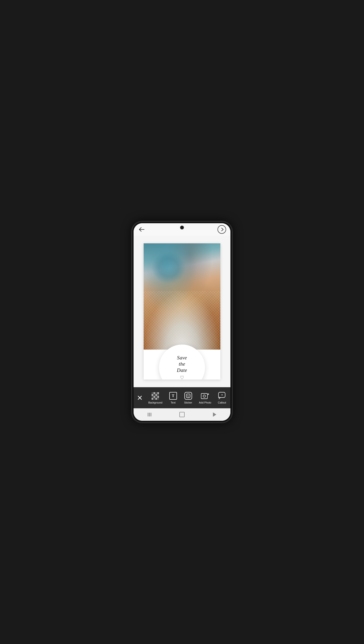 The width and height of the screenshot is (364, 644). I want to click on callout-label: Callout, so click(222, 402).